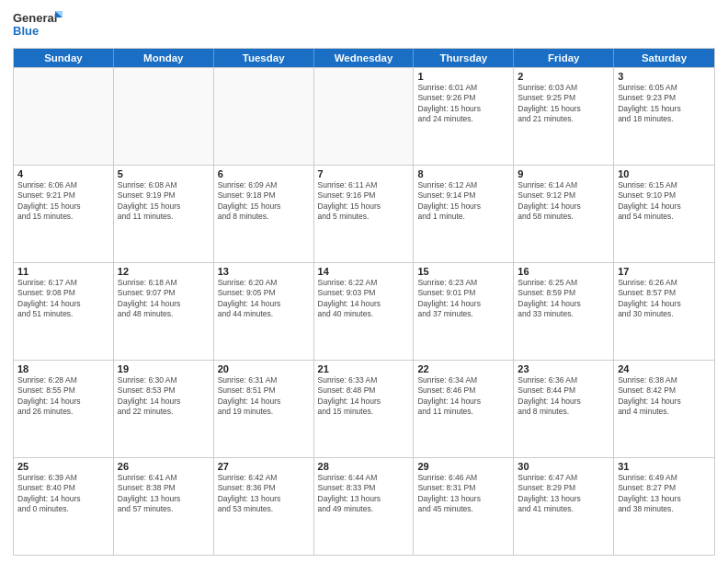  What do you see at coordinates (39, 26) in the screenshot?
I see `logo: General Blue` at bounding box center [39, 26].